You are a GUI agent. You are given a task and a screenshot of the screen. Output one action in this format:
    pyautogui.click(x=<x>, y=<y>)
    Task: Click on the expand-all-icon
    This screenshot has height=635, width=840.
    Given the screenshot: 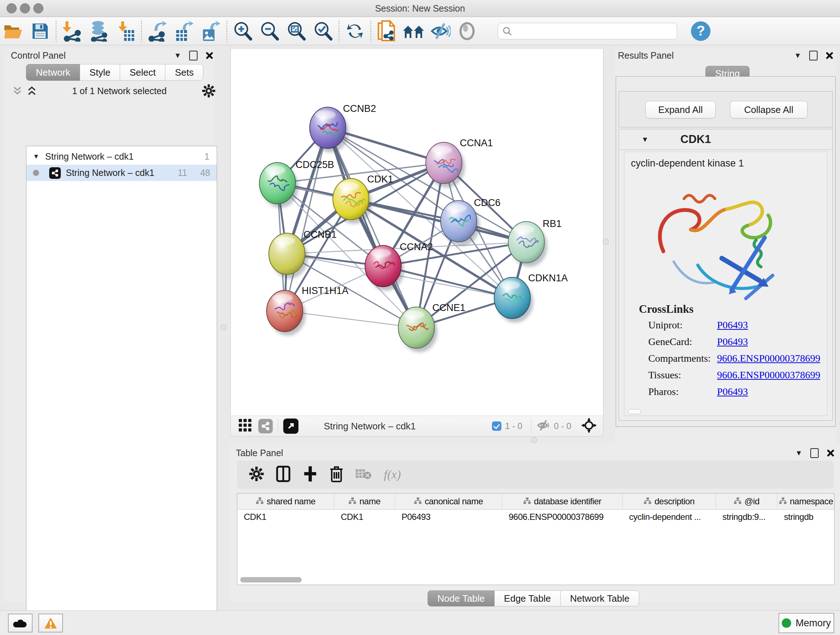 What is the action you would take?
    pyautogui.click(x=32, y=91)
    